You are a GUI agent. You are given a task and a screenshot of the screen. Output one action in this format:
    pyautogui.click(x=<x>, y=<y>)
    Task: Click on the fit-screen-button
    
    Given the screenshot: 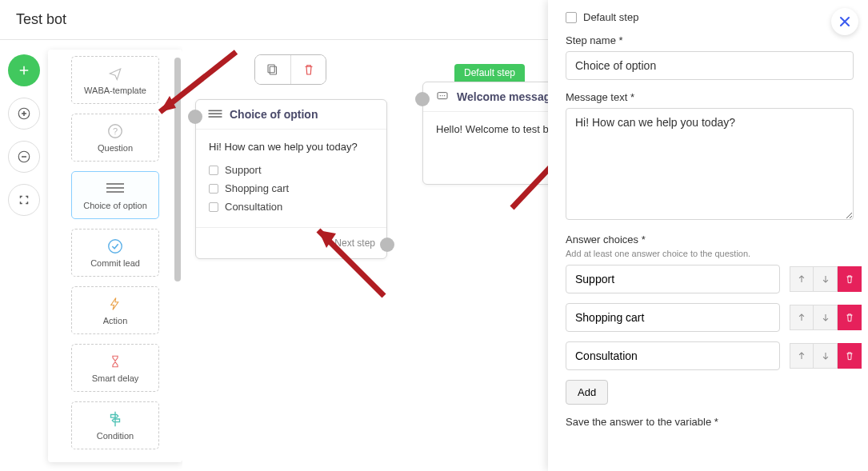 What is the action you would take?
    pyautogui.click(x=24, y=200)
    